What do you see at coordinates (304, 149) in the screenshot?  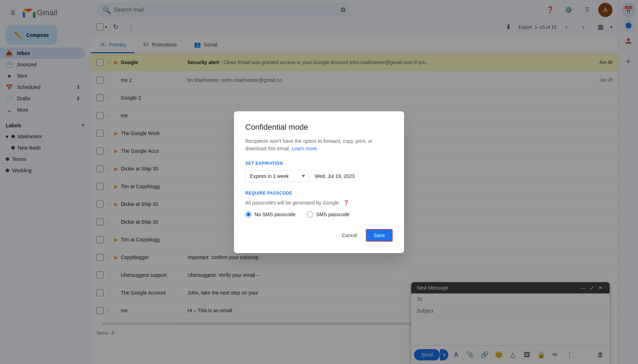 I see `learn-more-link: Learn more` at bounding box center [304, 149].